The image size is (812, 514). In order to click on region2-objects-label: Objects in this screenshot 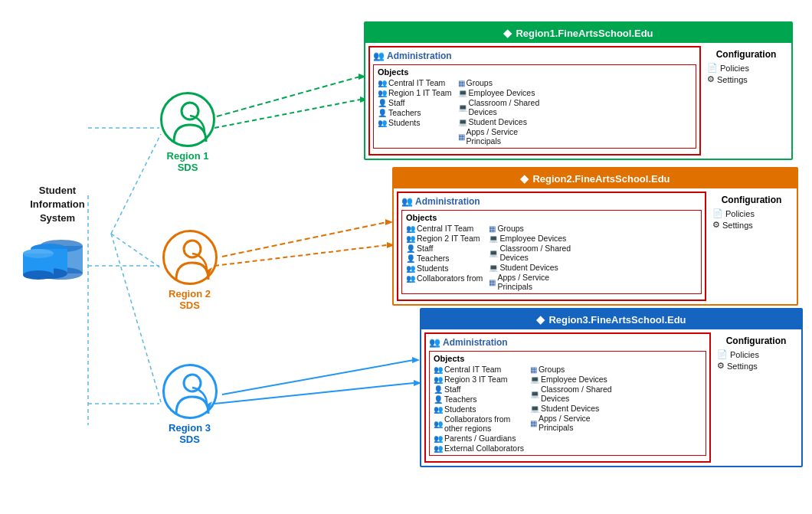, I will do `click(552, 218)`.